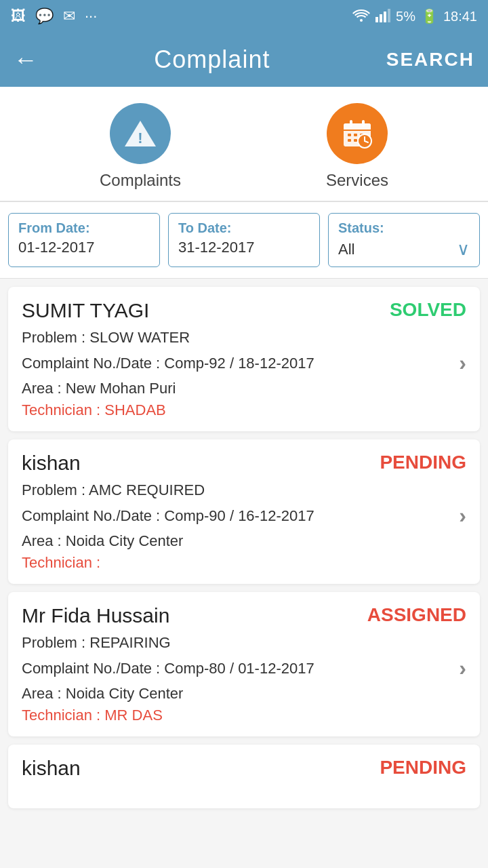 This screenshot has height=868, width=488. What do you see at coordinates (244, 715) in the screenshot?
I see `complaint-technician-3: Technician : MR DAS` at bounding box center [244, 715].